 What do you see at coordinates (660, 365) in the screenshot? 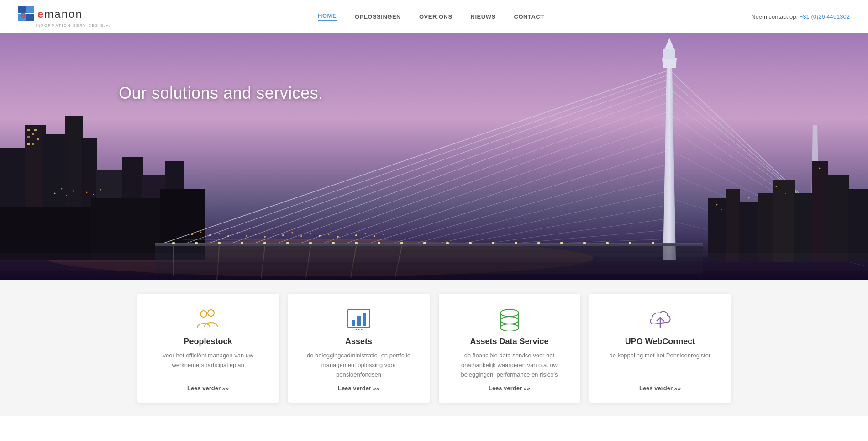
I see `card-desc-upo-webconnect: de koppeling met het Pensioenregister` at bounding box center [660, 365].